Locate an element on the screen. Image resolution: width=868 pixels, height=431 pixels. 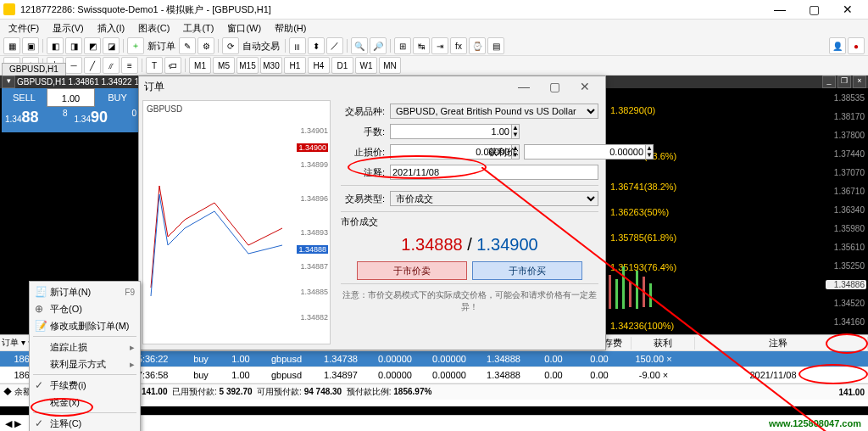
profiles-icon: ▣ is located at coordinates (31, 46).